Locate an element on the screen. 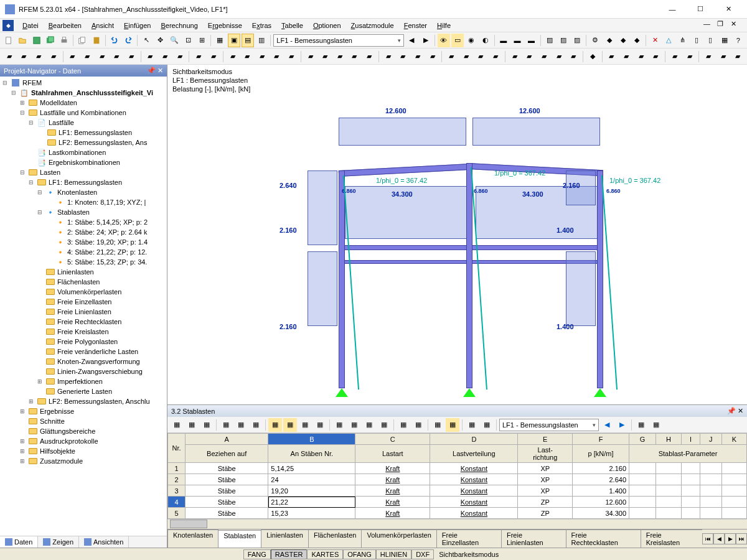 The height and width of the screenshot is (560, 747). table-row: 3Stäbe19,20KraftKonstantXP1.400 is located at coordinates (458, 491).